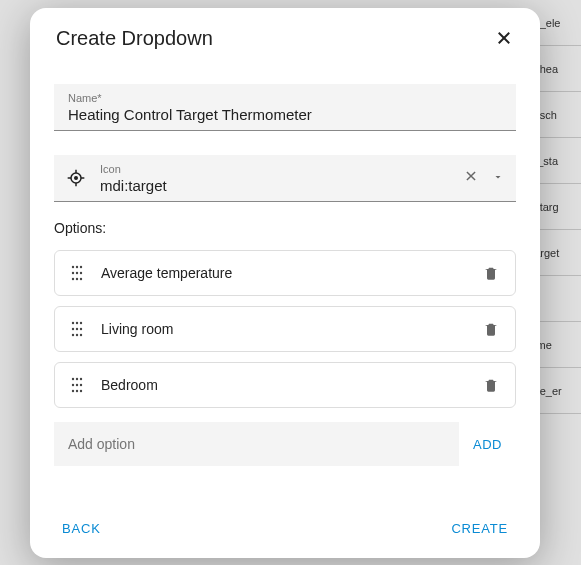 The width and height of the screenshot is (581, 565). Describe the element at coordinates (274, 178) in the screenshot. I see `icon-field-inner: Icon` at that location.